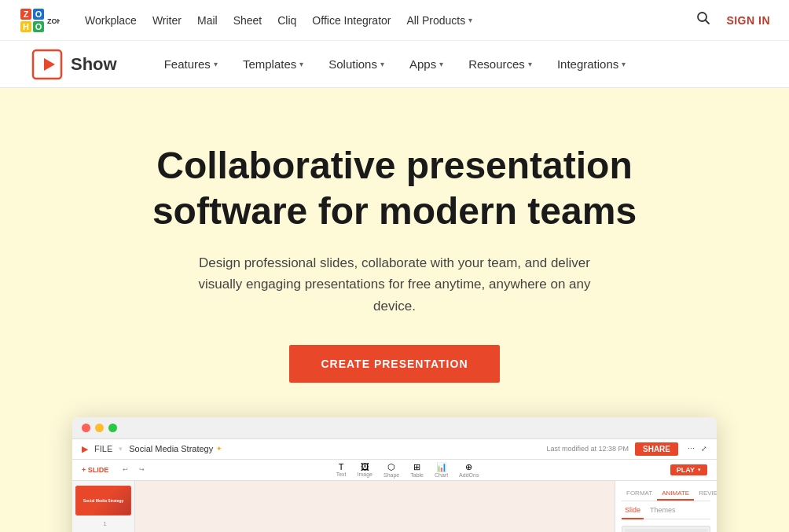  What do you see at coordinates (95, 470) in the screenshot?
I see `slide-label: + SLIDE` at bounding box center [95, 470].